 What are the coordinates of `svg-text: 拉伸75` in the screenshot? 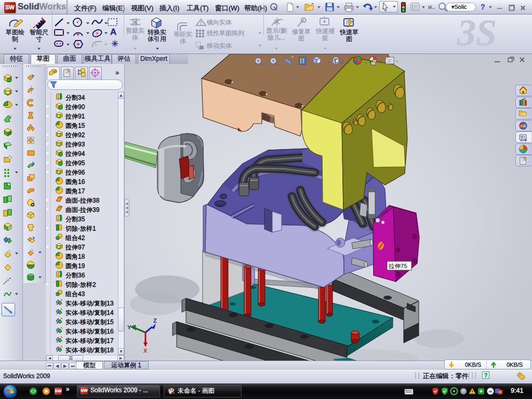 It's located at (398, 266).